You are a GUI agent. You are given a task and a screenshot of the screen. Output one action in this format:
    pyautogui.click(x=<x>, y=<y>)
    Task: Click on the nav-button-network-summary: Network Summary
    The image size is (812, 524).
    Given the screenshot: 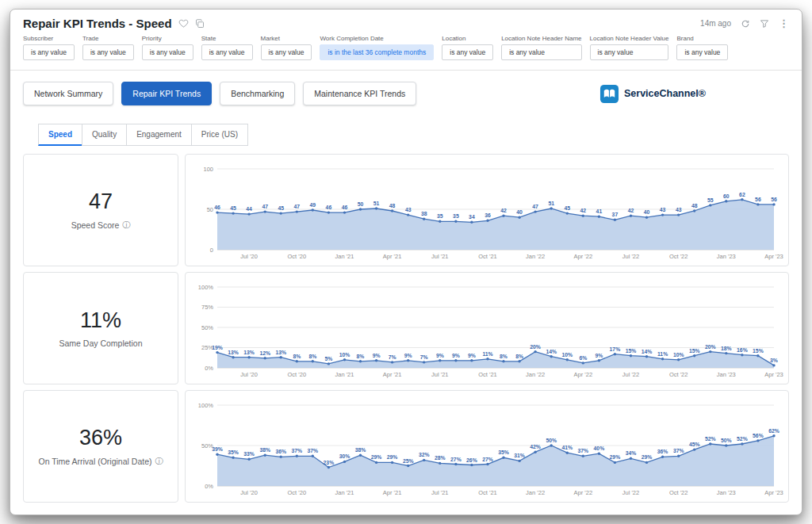 What is the action you would take?
    pyautogui.click(x=68, y=94)
    